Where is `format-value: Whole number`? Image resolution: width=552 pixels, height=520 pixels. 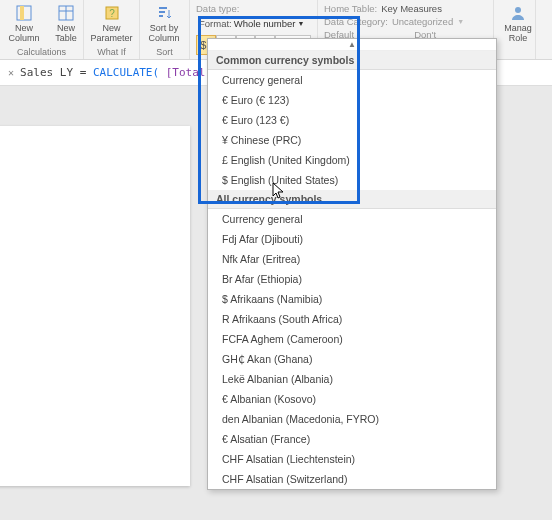 format-value: Whole number is located at coordinates (265, 24).